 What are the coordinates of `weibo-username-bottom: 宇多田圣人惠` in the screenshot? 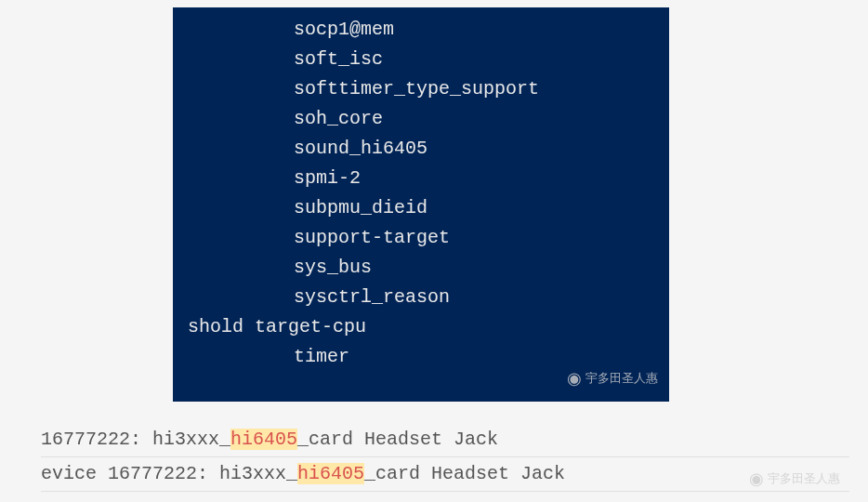 It's located at (804, 479).